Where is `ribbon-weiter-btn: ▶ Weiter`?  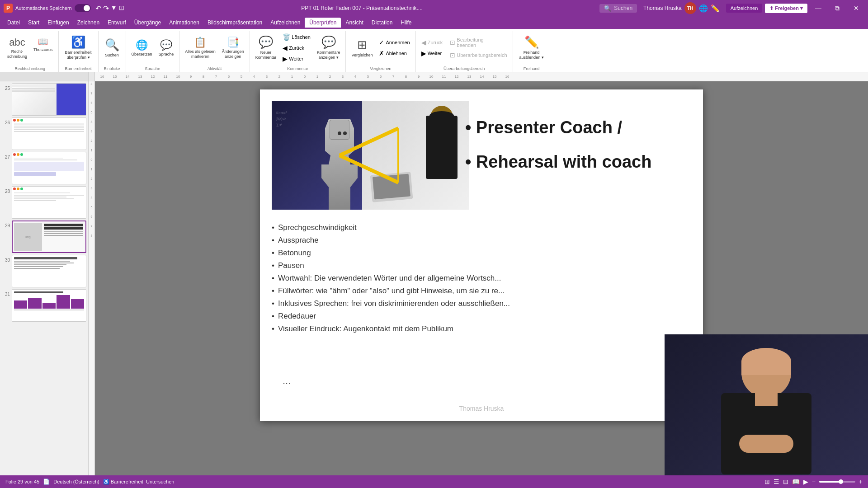
ribbon-weiter-btn: ▶ Weiter is located at coordinates (297, 59).